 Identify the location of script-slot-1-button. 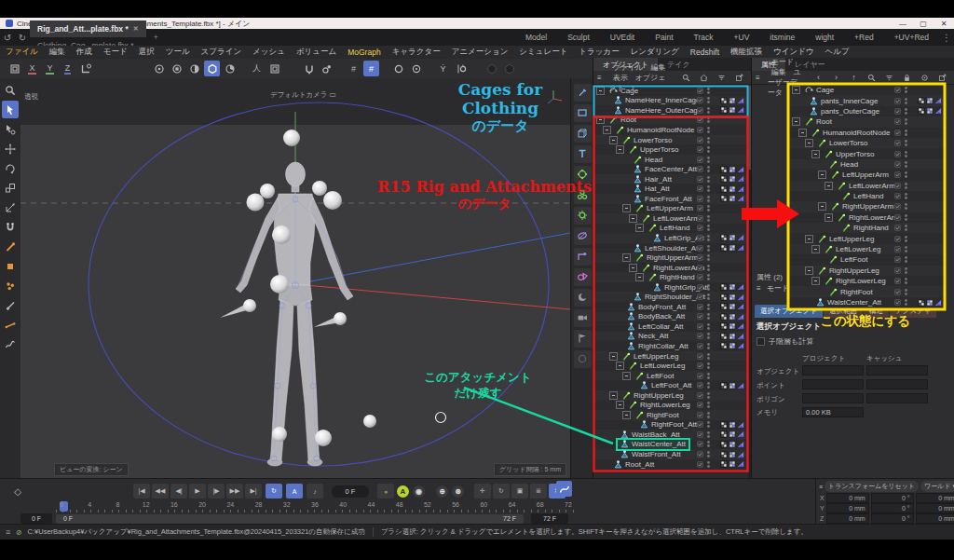
(492, 69).